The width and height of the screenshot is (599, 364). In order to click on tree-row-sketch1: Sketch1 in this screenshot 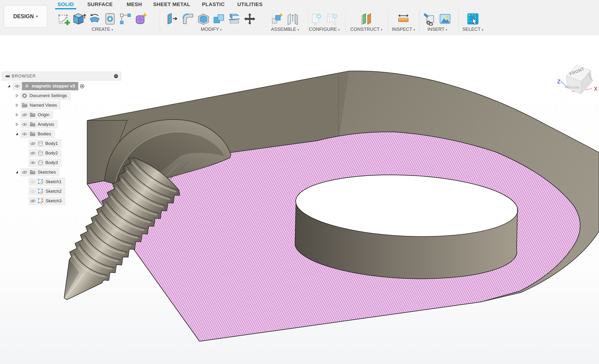, I will do `click(63, 182)`.